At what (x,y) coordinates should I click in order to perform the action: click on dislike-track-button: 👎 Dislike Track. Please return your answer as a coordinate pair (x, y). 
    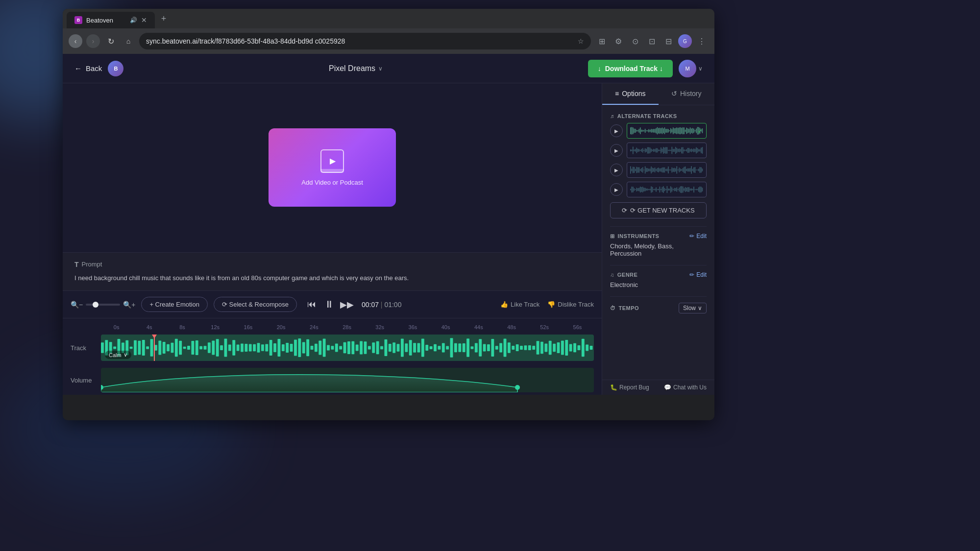
    Looking at the image, I should click on (570, 305).